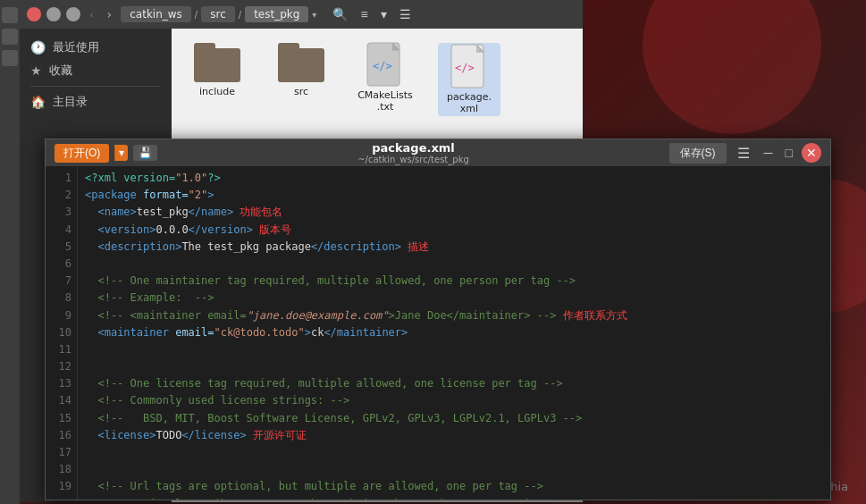  I want to click on editor-maximize-btn: □, so click(789, 153).